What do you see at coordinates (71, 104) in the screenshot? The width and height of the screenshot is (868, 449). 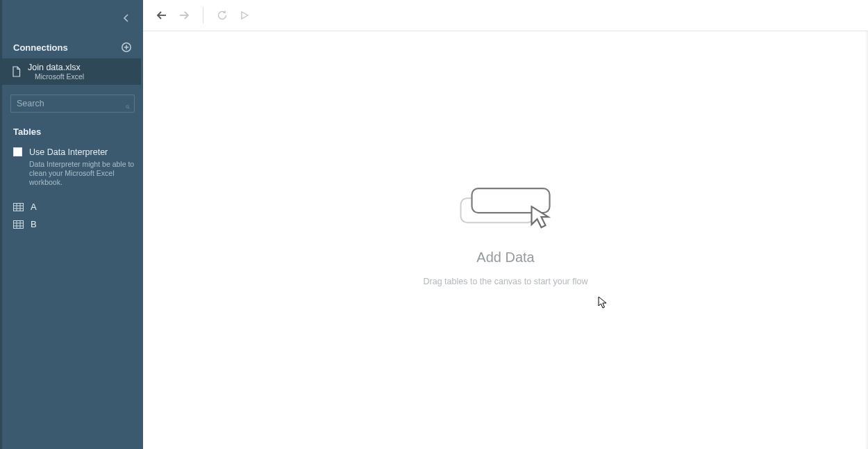 I see `search-input` at bounding box center [71, 104].